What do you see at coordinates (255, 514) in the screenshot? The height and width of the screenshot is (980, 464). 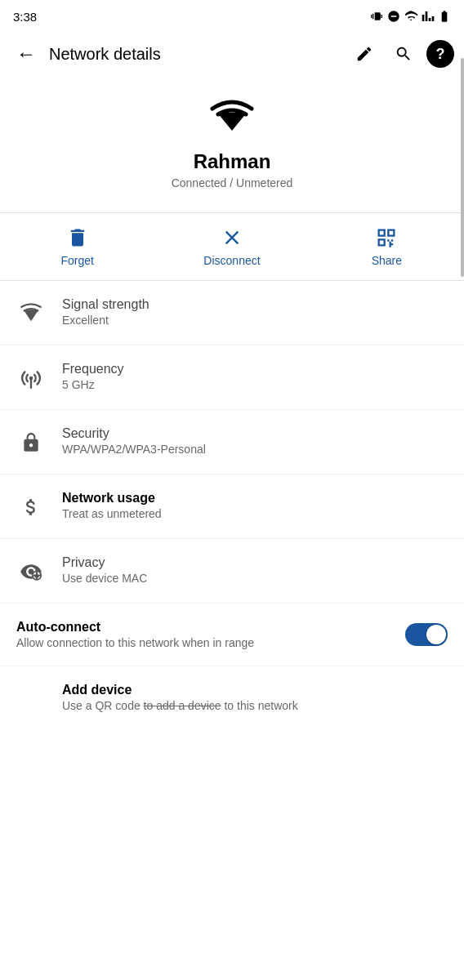 I see `network-usage-value: Treat as unmetered` at bounding box center [255, 514].